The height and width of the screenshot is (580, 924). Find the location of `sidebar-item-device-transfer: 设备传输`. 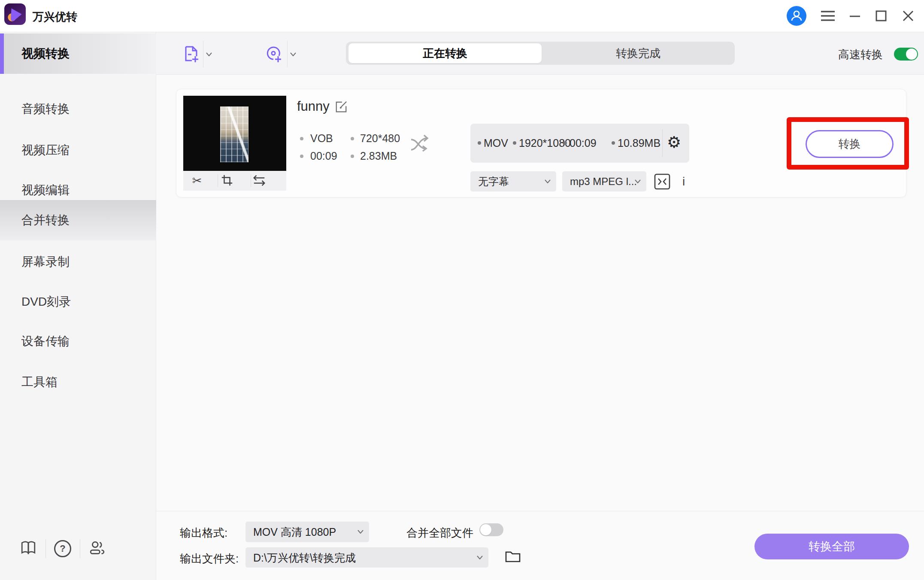

sidebar-item-device-transfer: 设备传输 is located at coordinates (78, 341).